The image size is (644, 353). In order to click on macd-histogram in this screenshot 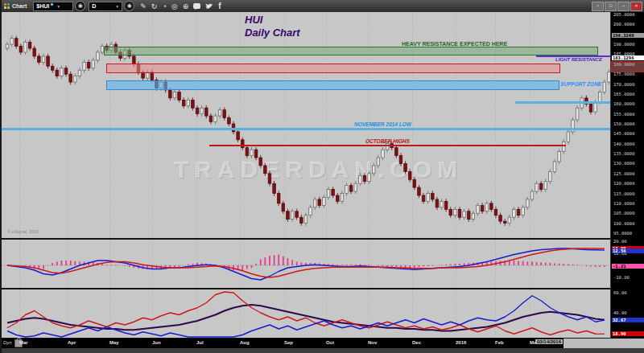, I will do `click(306, 263)`.